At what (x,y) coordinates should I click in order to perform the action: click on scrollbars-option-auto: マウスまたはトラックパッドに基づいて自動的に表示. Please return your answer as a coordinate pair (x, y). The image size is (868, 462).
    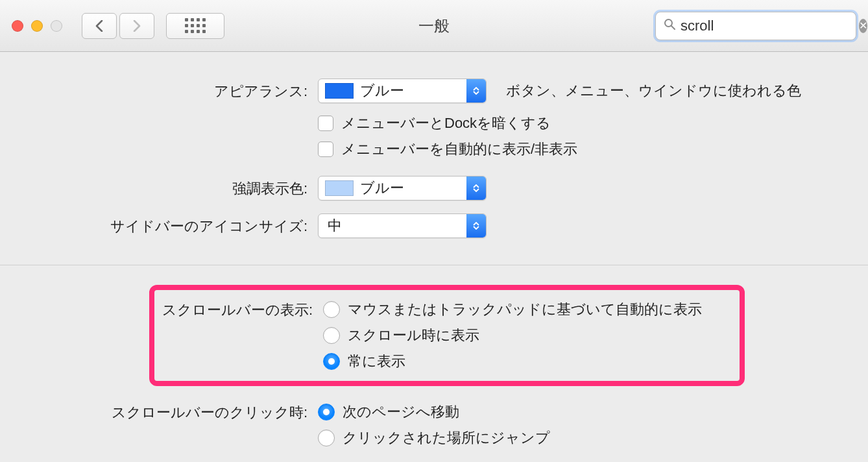
    Looking at the image, I should click on (525, 310).